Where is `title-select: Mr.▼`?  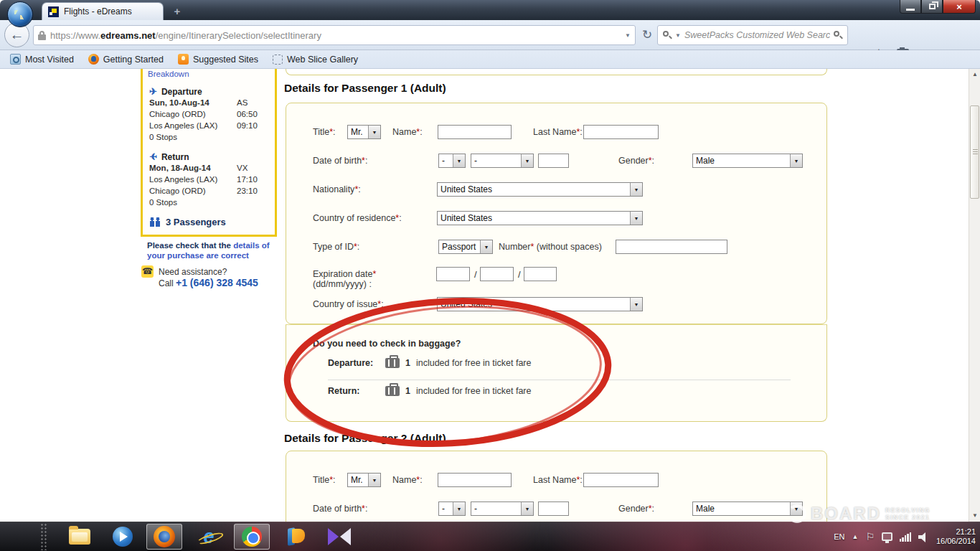 title-select: Mr.▼ is located at coordinates (364, 132).